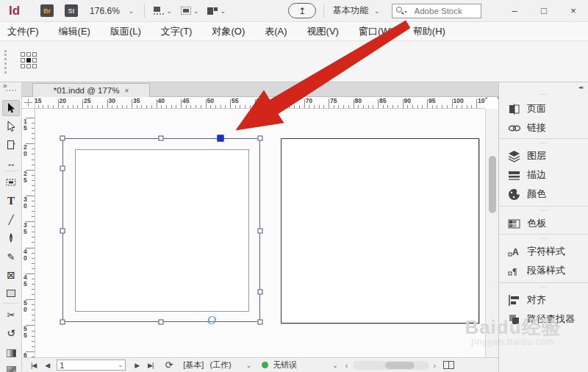 This screenshot has width=588, height=372. Describe the element at coordinates (260, 138) in the screenshot. I see `handle-top-right` at that location.